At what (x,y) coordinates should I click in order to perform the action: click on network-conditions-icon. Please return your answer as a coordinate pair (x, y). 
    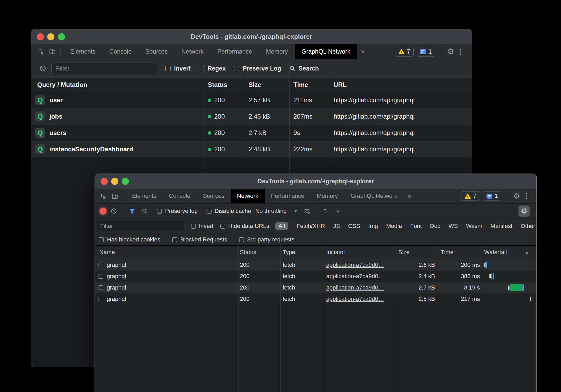
    Looking at the image, I should click on (307, 211).